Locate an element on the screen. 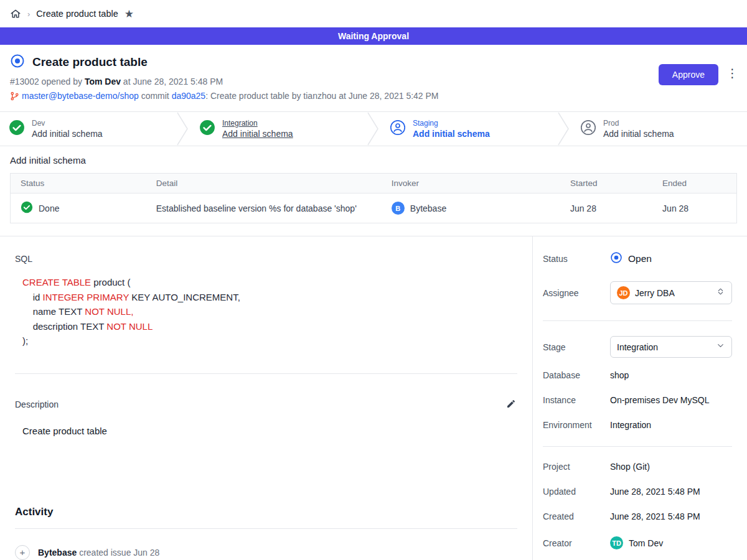 Image resolution: width=747 pixels, height=560 pixels. task-detail-text: Established baseline version %s for data… is located at coordinates (264, 208).